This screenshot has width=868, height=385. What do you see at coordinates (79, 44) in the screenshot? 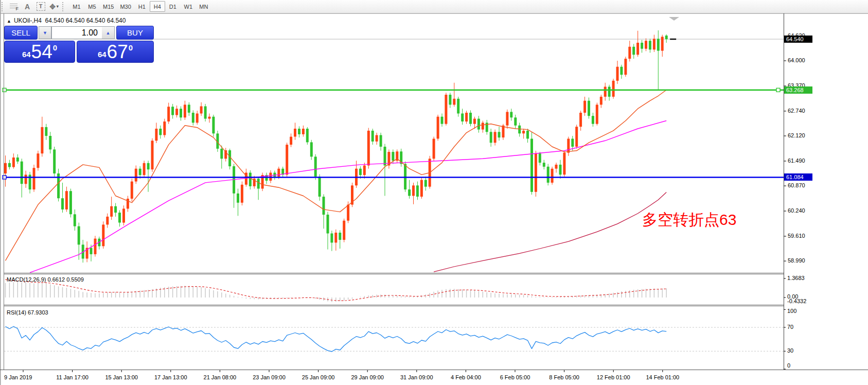
I see `one-click-trading-panel: SELL ▼ ▲ BUY 64 54 0 64 67 0` at bounding box center [79, 44].